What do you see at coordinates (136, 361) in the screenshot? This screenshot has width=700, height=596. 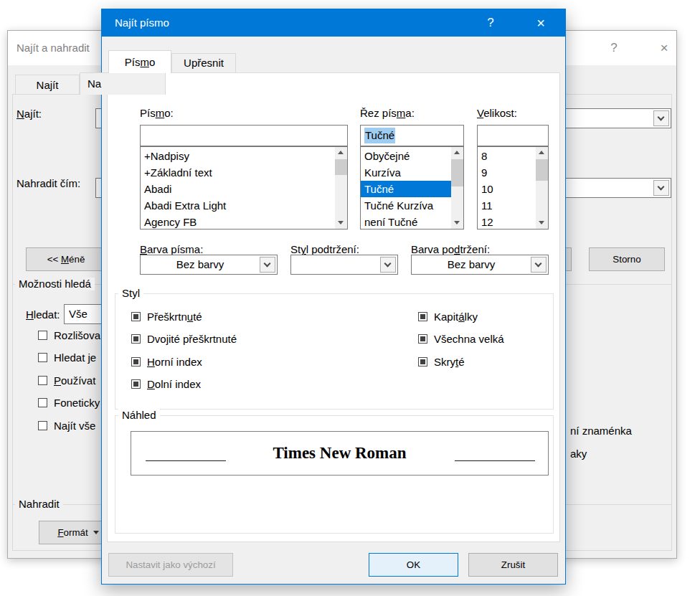 I see `checkbox-superscript-box` at bounding box center [136, 361].